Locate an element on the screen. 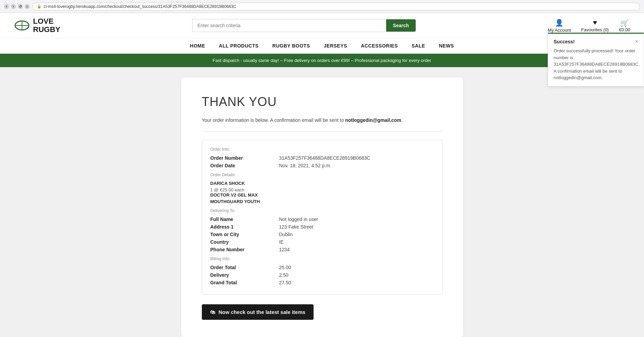  order-total-row: Order Total 25.00 is located at coordinates (322, 267).